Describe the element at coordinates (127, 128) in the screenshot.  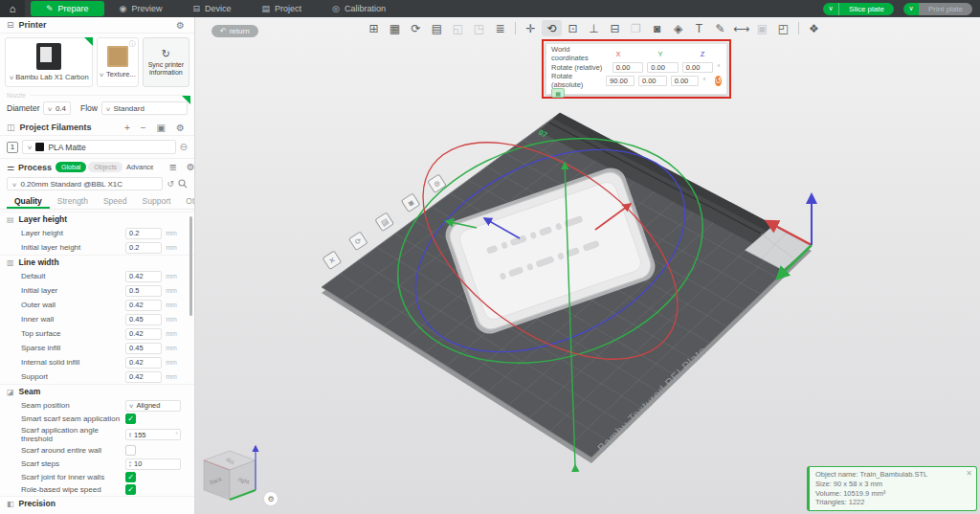
I see `add-filament-icon: +` at that location.